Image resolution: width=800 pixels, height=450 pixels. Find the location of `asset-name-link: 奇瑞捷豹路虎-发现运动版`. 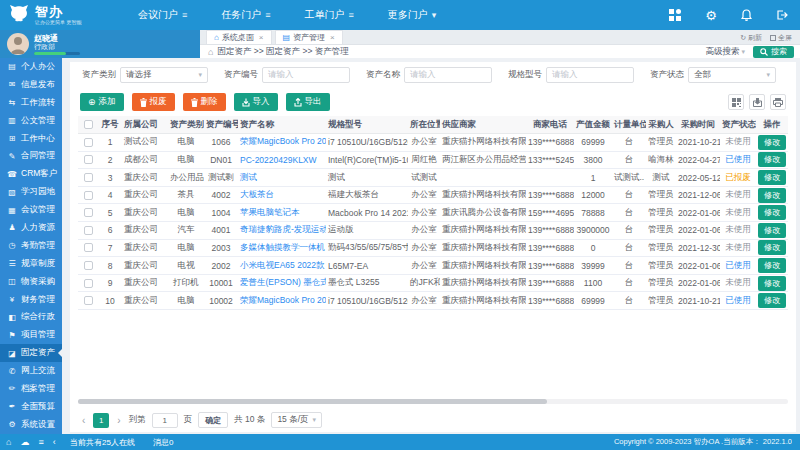

asset-name-link: 奇瑞捷豹路虎-发现运动版 is located at coordinates (283, 229).